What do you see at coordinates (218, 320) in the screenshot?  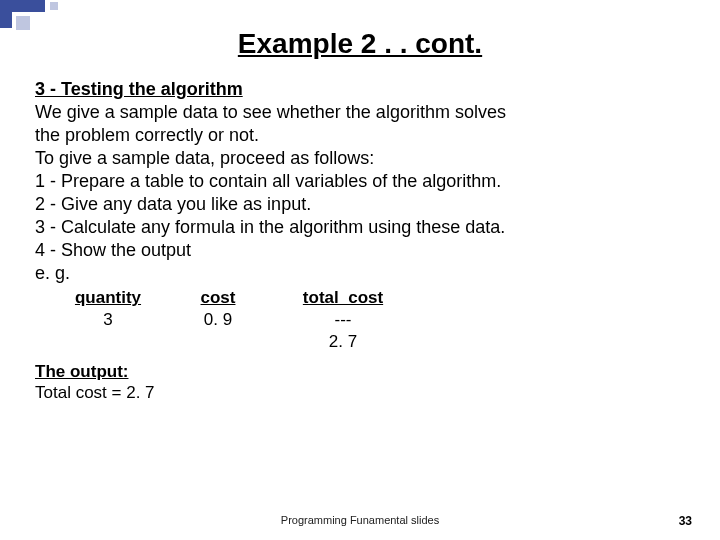 I see `table-cell: 0. 9` at bounding box center [218, 320].